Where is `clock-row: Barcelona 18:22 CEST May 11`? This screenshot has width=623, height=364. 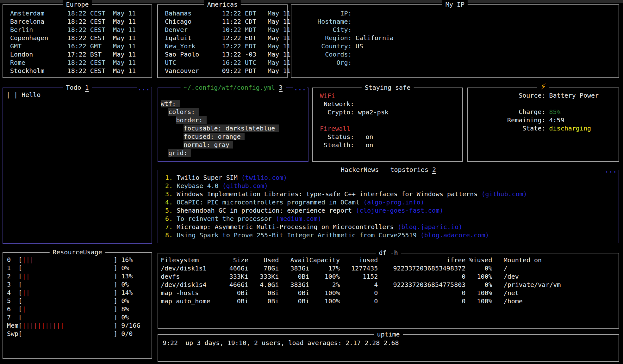
clock-row: Barcelona 18:22 CEST May 11 is located at coordinates (81, 21).